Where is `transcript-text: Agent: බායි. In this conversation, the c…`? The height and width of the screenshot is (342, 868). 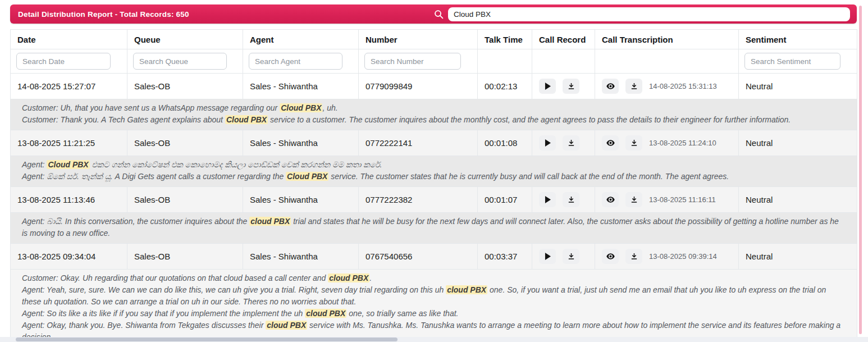
transcript-text: Agent: බායි. In this conversation, the c… is located at coordinates (136, 221).